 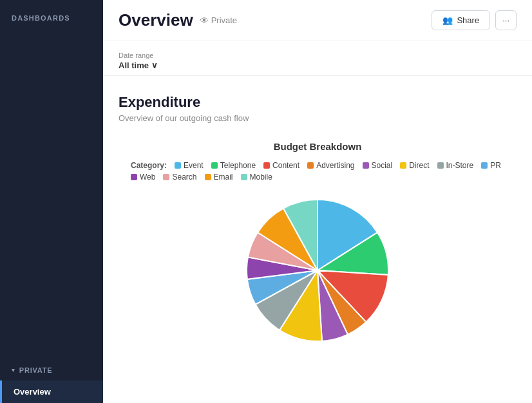 What do you see at coordinates (318, 118) in the screenshot?
I see `section-subtitle: Overview of our outgoing cash flow` at bounding box center [318, 118].